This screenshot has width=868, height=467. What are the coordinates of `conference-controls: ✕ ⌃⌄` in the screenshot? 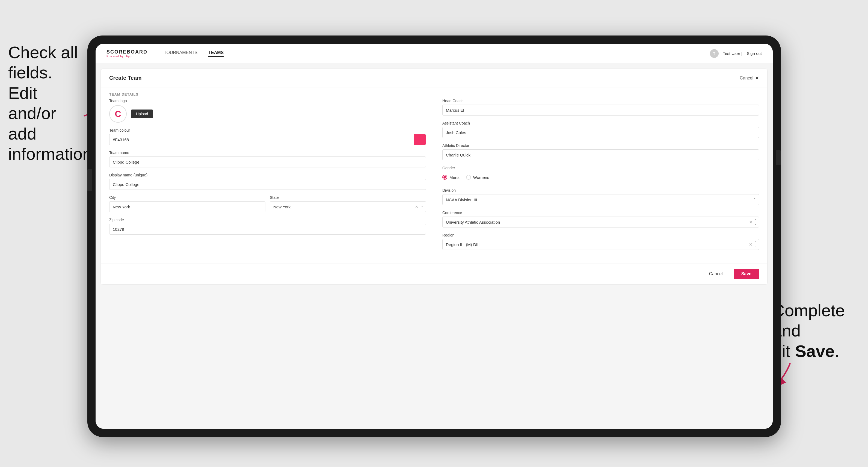 It's located at (753, 222).